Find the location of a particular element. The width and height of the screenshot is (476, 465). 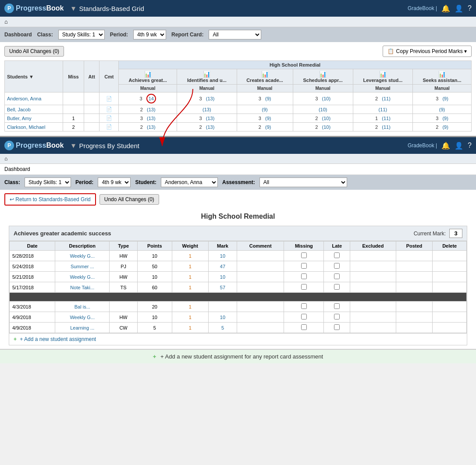

weight-6: 1 is located at coordinates (190, 317).